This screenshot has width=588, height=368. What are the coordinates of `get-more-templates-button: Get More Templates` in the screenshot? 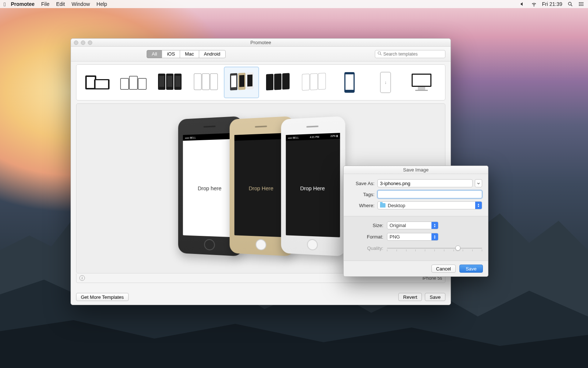 It's located at (102, 297).